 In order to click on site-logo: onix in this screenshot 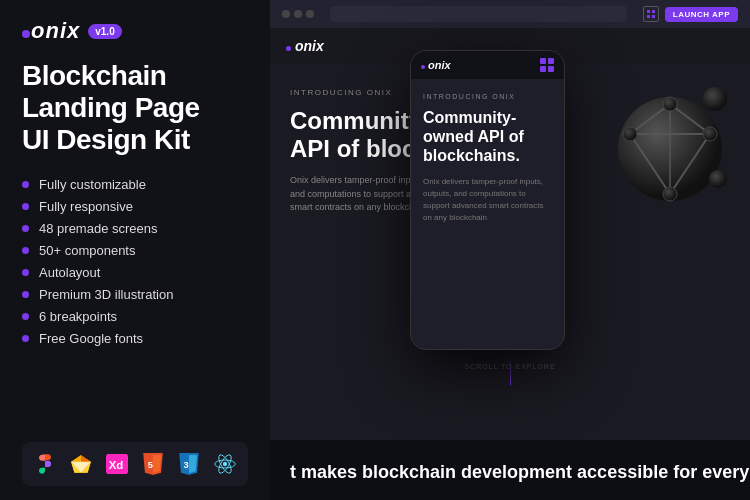, I will do `click(305, 46)`.